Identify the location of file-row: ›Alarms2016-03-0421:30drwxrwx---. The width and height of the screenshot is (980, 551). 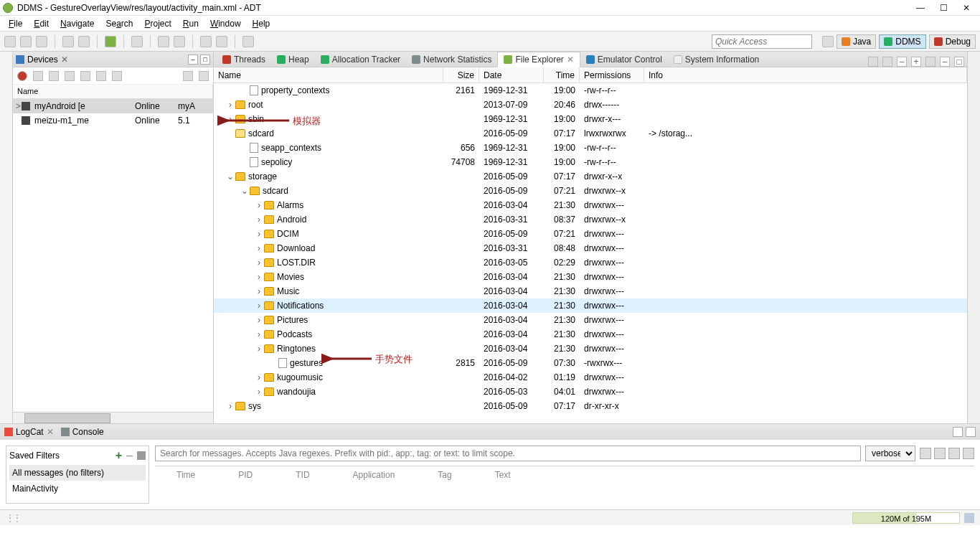
(590, 205).